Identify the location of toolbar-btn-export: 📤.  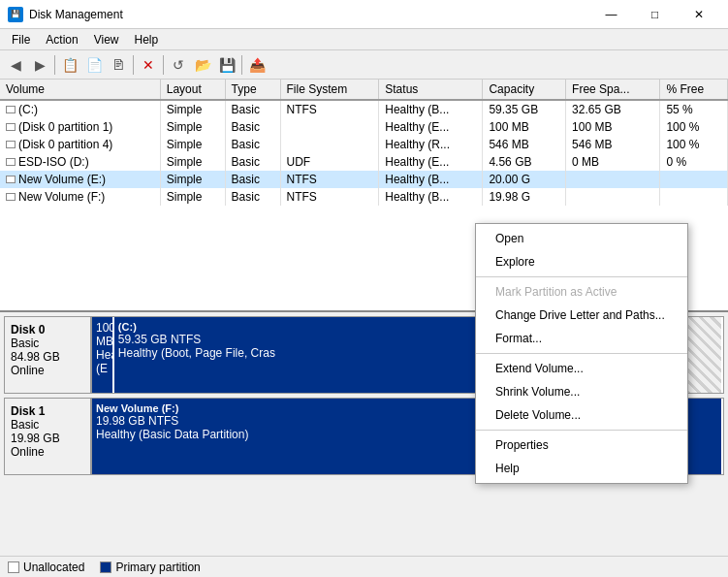
(257, 65).